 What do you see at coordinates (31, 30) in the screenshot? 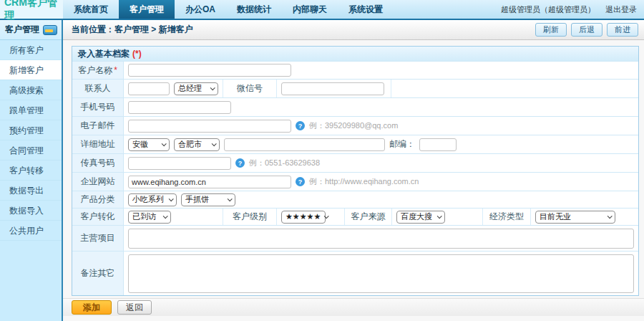
I see `sidebar-header: 客户管理` at bounding box center [31, 30].